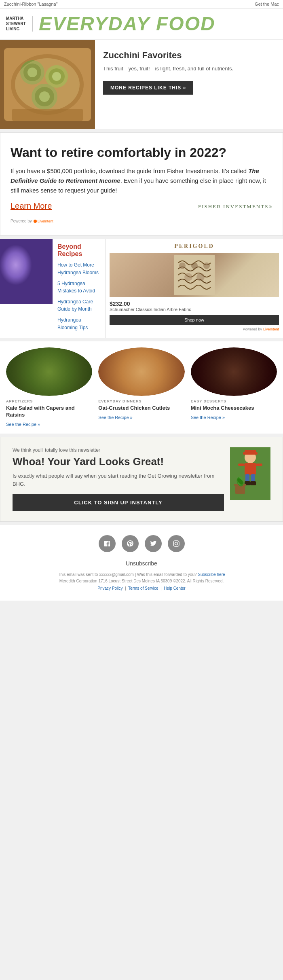 Image resolution: width=283 pixels, height=980 pixels. What do you see at coordinates (79, 324) in the screenshot?
I see `list-item: Hydrangea Blooming Tips` at bounding box center [79, 324].